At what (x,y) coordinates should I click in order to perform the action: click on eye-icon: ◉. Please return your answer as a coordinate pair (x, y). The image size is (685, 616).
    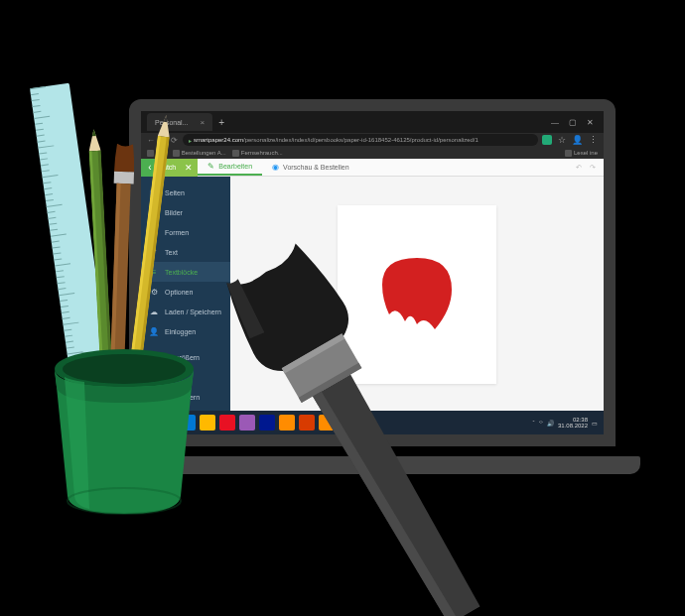
    Looking at the image, I should click on (276, 167).